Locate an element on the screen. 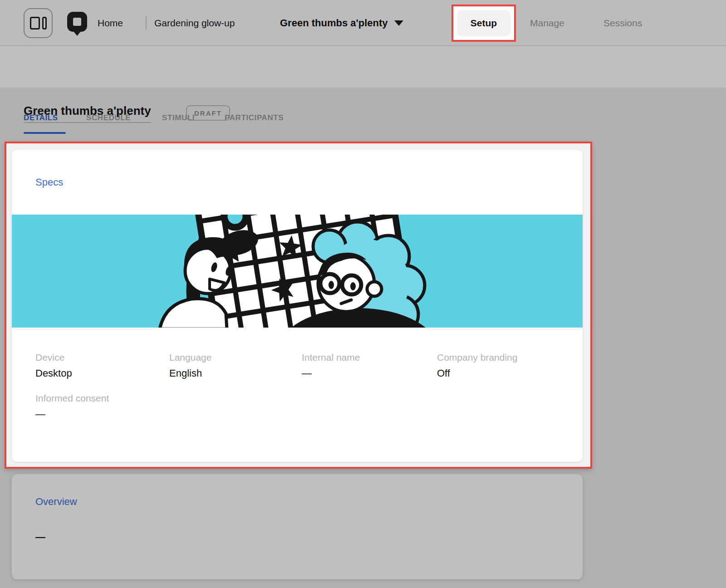 This screenshot has width=726, height=588. field-value: English is located at coordinates (235, 373).